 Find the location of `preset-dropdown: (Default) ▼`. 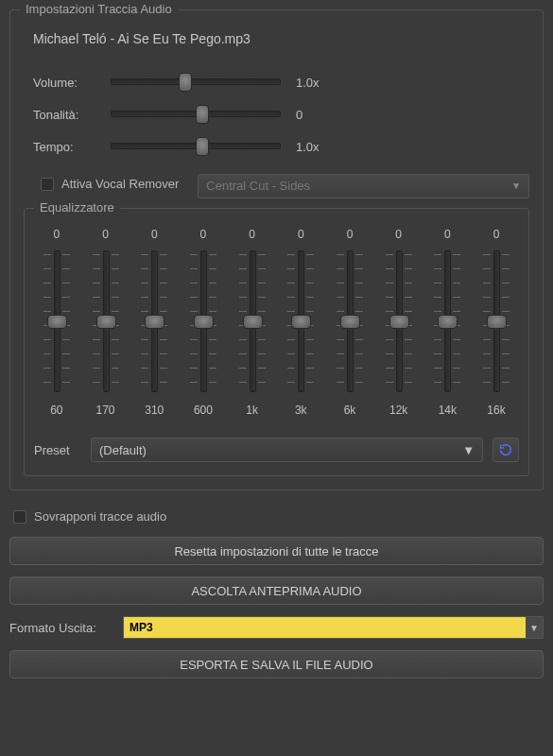

preset-dropdown: (Default) ▼ is located at coordinates (287, 450).